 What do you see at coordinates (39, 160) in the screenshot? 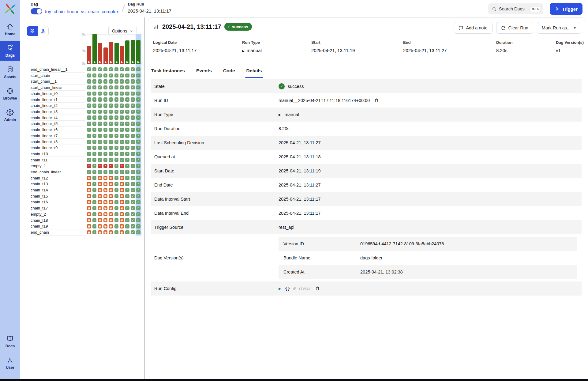
I see `task-name: chain_t11` at bounding box center [39, 160].